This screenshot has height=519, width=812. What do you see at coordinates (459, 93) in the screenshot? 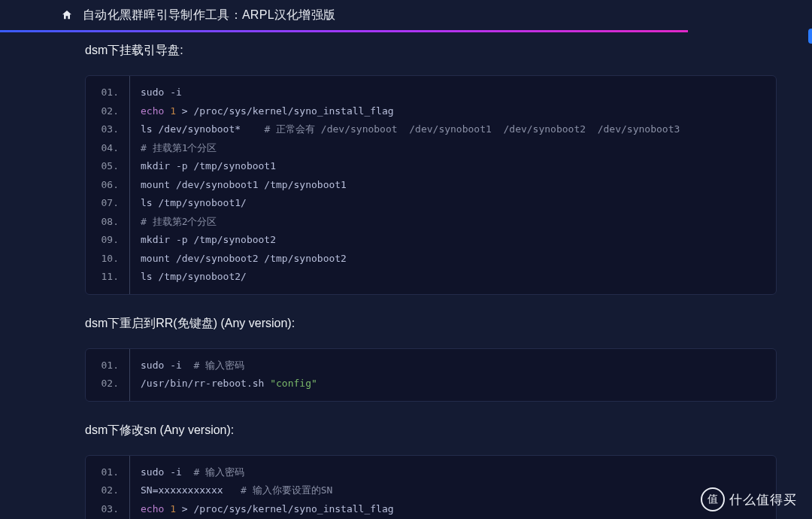
I see `code-line: sudo -i` at bounding box center [459, 93].